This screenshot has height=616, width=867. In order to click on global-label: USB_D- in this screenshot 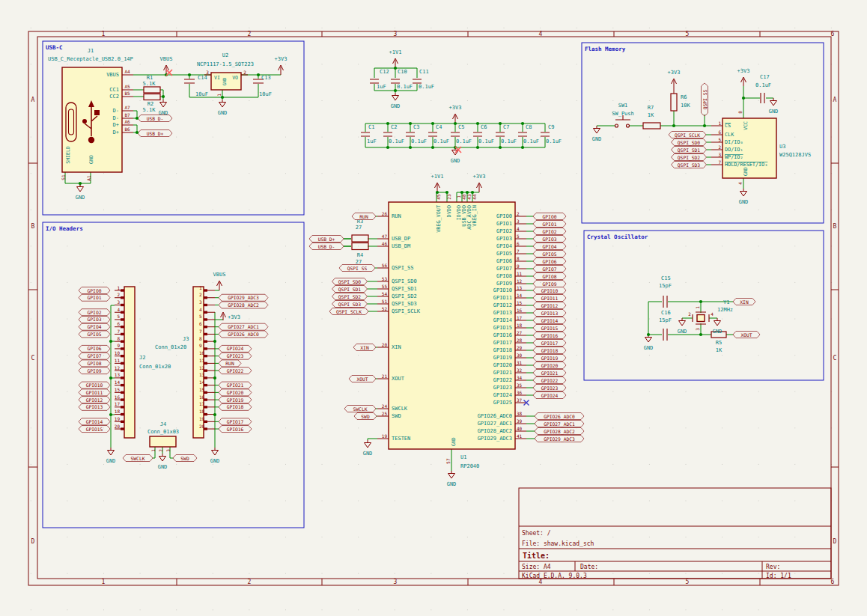, I will do `click(326, 247)`.